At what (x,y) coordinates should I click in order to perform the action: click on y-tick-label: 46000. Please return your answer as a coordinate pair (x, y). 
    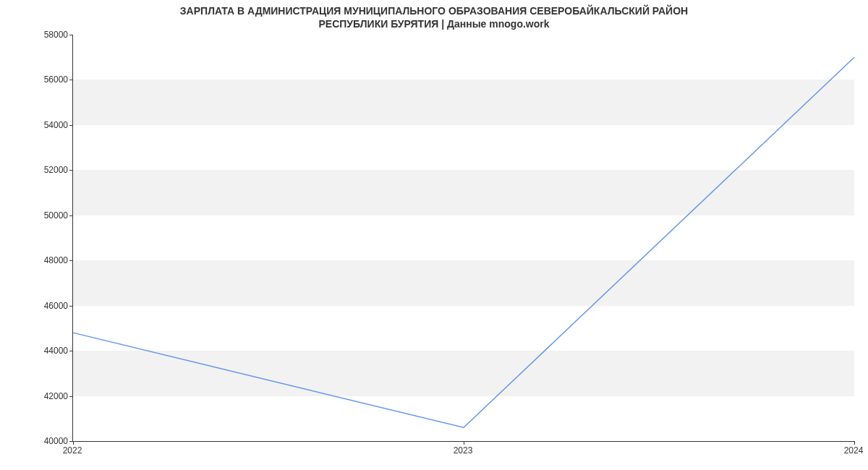
    Looking at the image, I should click on (46, 306).